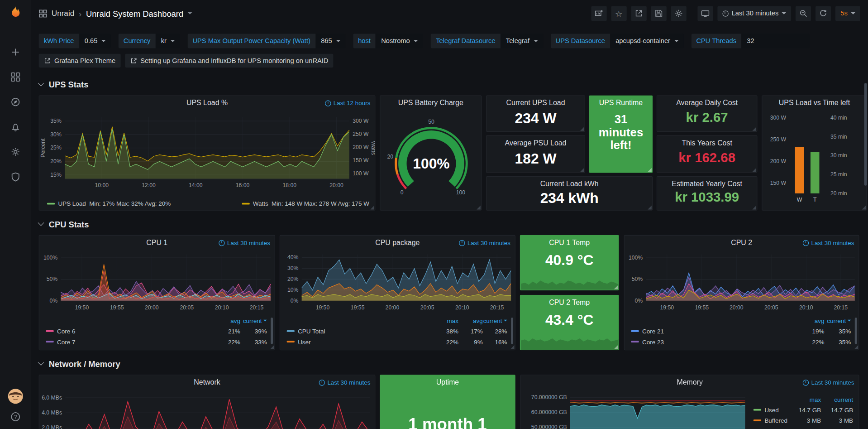 The height and width of the screenshot is (429, 868). What do you see at coordinates (776, 41) in the screenshot?
I see `cpu-threads-input` at bounding box center [776, 41].